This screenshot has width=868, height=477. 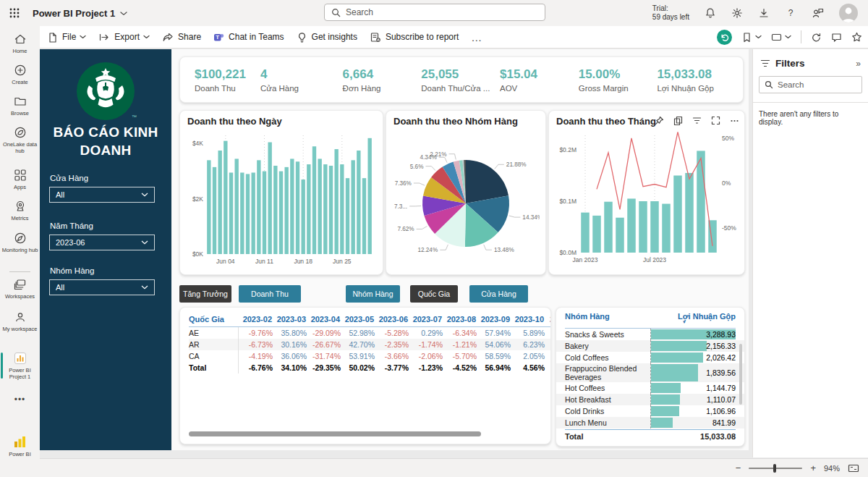 I want to click on zoom-slider, so click(x=775, y=468).